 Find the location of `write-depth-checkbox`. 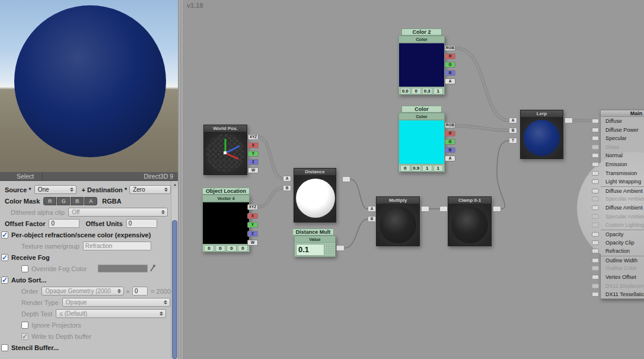

write-depth-checkbox is located at coordinates (25, 336).